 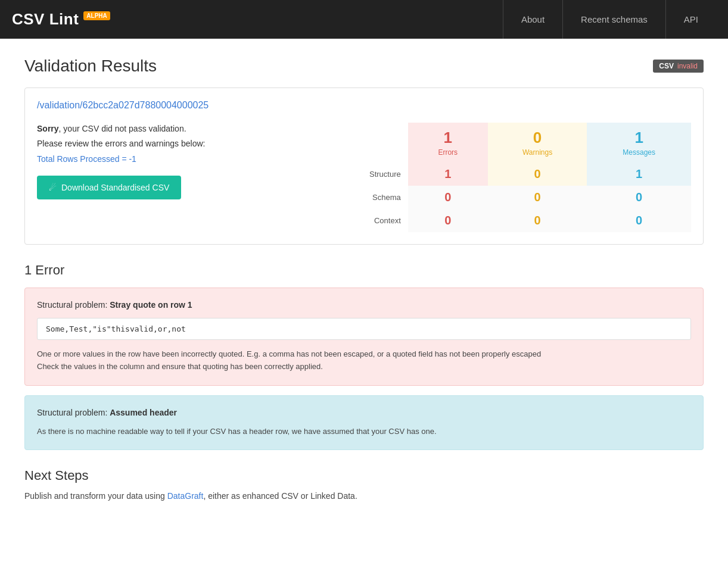 I want to click on nav-link-api: API, so click(x=691, y=19).